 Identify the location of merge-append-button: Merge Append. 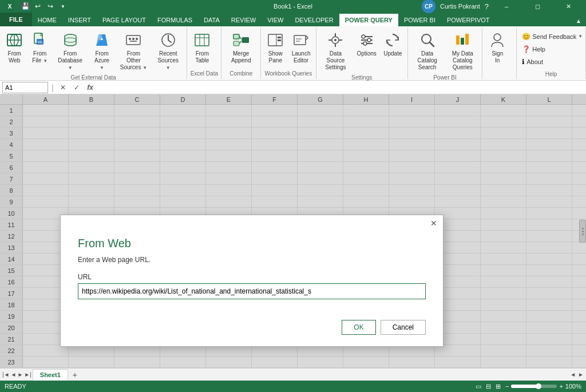
(241, 47).